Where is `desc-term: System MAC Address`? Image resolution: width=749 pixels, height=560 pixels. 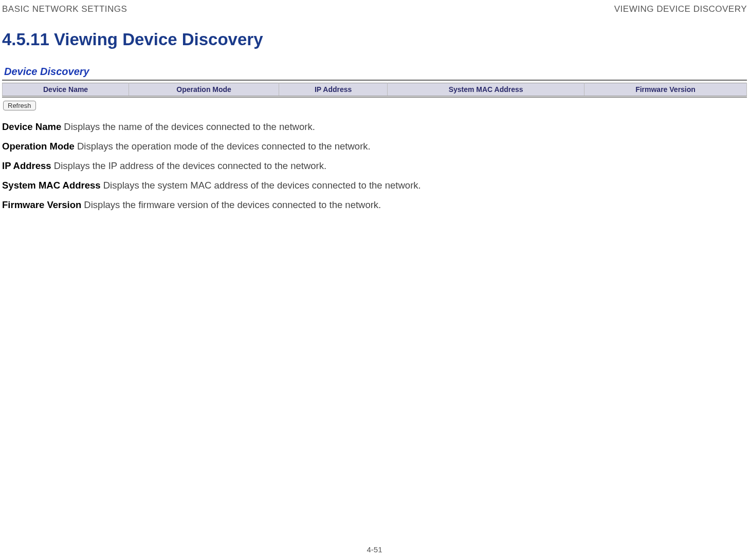
desc-term: System MAC Address is located at coordinates (51, 185).